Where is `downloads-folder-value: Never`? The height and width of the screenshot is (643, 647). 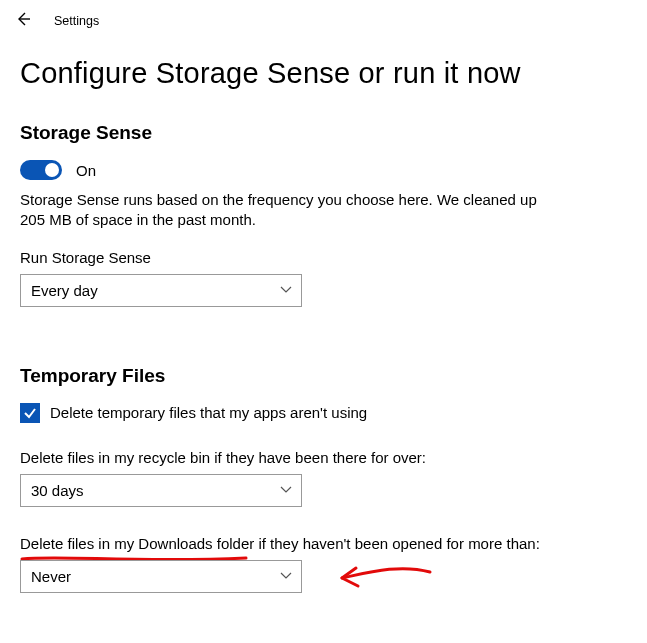
downloads-folder-value: Never is located at coordinates (51, 576).